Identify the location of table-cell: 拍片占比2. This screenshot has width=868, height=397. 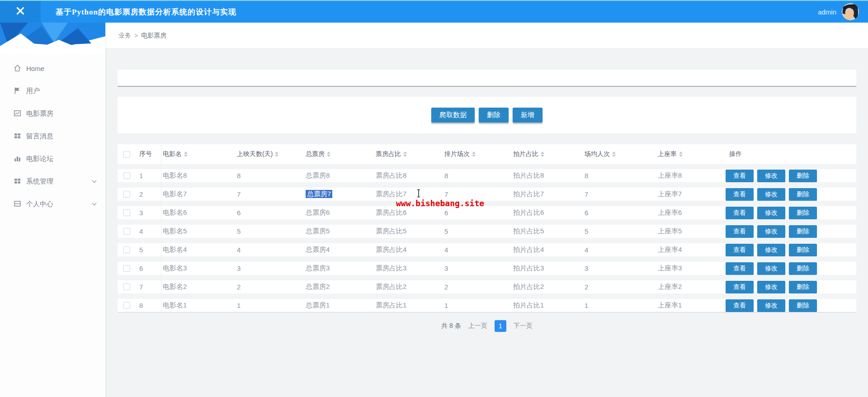
(545, 287).